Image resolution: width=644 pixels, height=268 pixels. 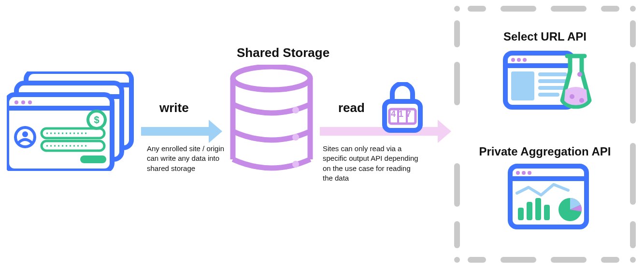 I want to click on read-caption: Sites can only read via a specific outpu…, so click(x=371, y=163).